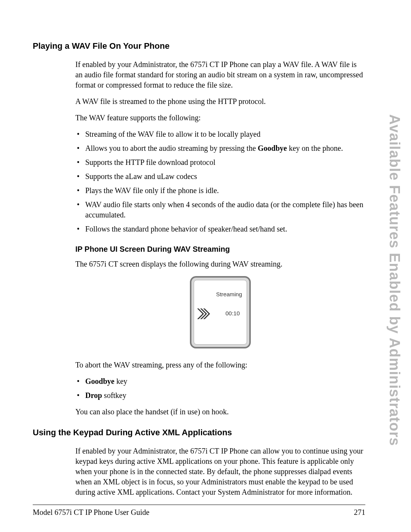 This screenshot has height=532, width=411. I want to click on screen-label-streaming: Streaming, so click(229, 294).